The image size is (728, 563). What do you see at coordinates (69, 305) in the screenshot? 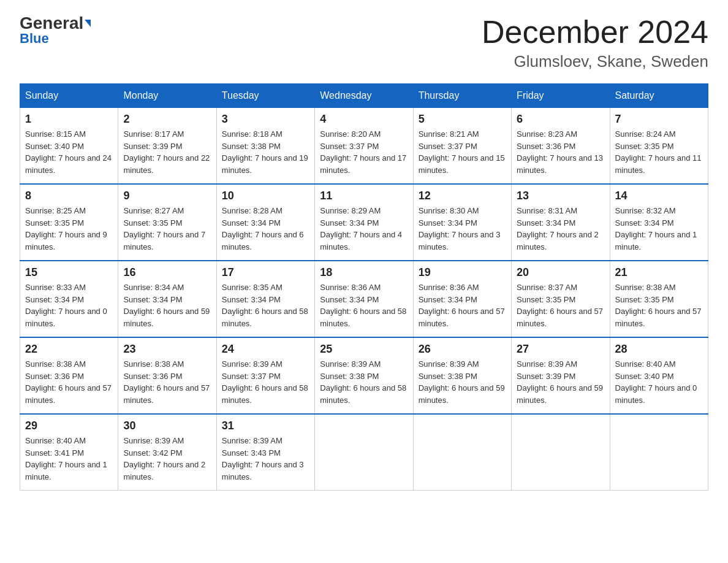
I see `day-info: Sunrise: 8:33 AM Sunset: 3:34 PM Dayligh…` at bounding box center [69, 305].